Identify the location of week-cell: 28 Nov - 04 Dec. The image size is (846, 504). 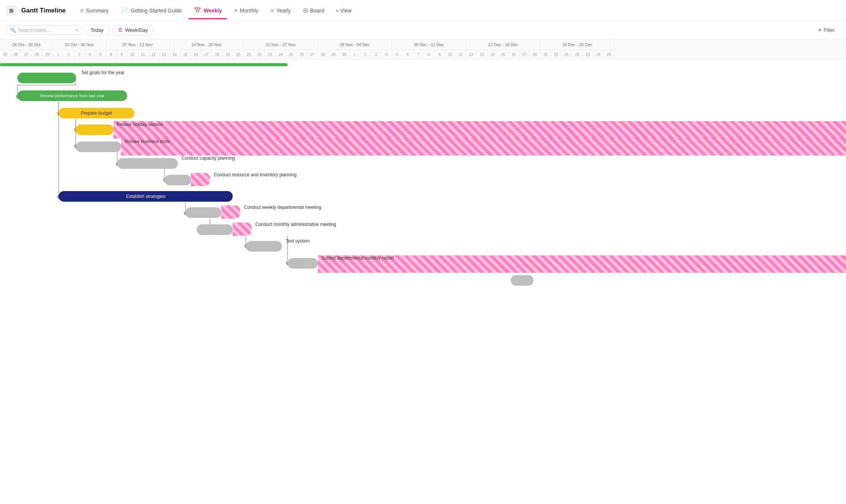
(355, 45).